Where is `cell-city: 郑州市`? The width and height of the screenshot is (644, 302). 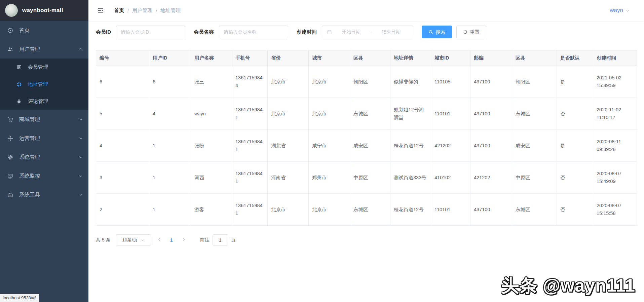
cell-city: 郑州市 is located at coordinates (330, 178).